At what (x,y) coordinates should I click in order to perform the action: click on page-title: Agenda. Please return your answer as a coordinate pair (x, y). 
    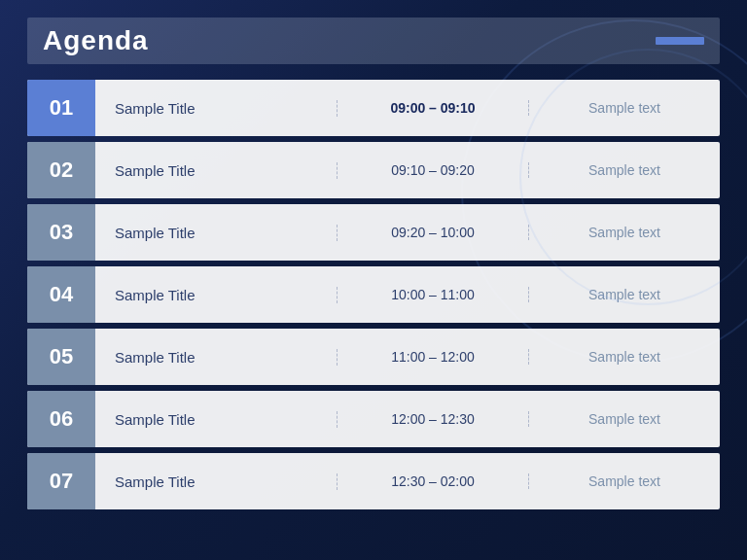
    Looking at the image, I should click on (349, 41).